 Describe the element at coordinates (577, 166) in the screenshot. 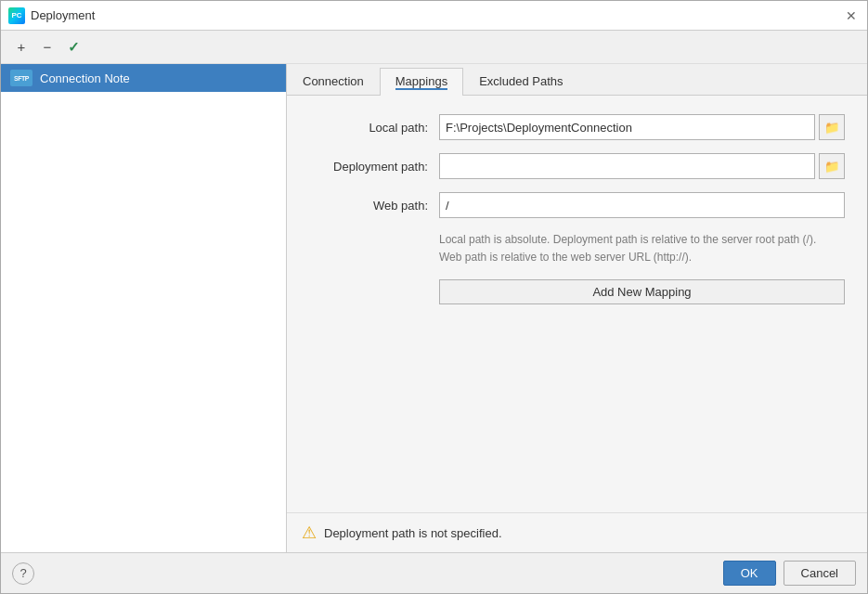

I see `deployment-path-row: Deployment path: 📁` at that location.